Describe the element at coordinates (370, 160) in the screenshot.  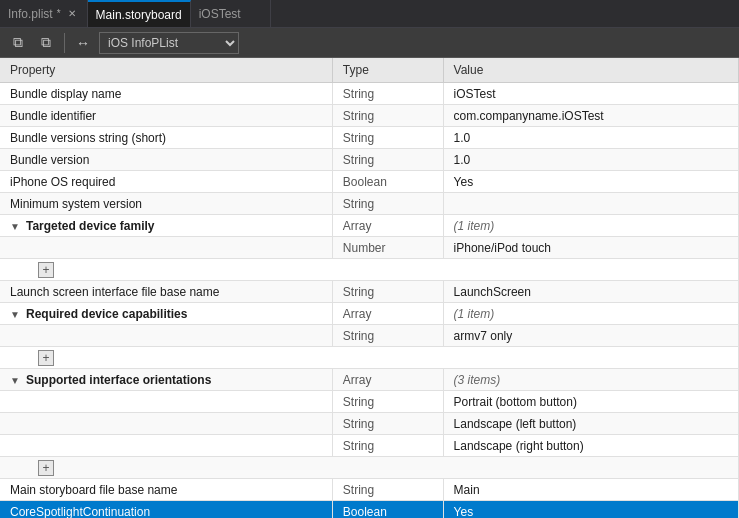
I see `table-row: Bundle versionString1.0` at that location.